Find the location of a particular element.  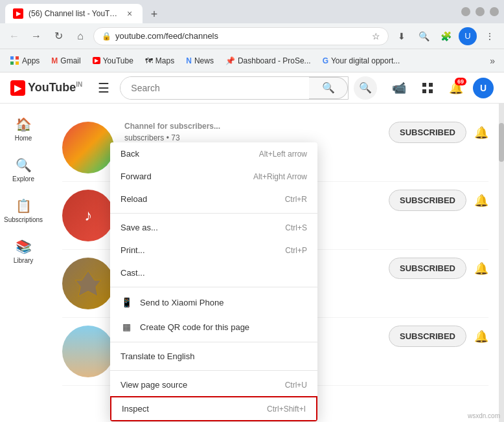

bookmark-youtube-label: YouTube is located at coordinates (118, 61).